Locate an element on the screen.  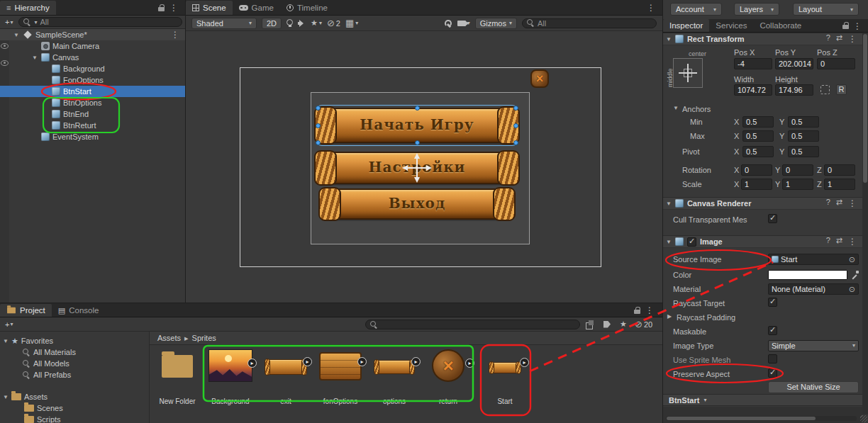
height-field: 174.96 is located at coordinates (794, 90).